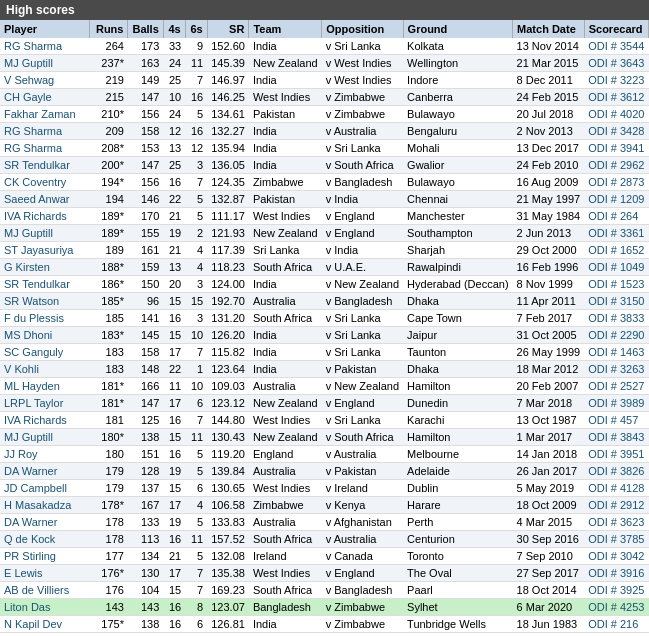  I want to click on table-row: MJ Guptill237*1632411145.39New Zealandv …, so click(324, 64).